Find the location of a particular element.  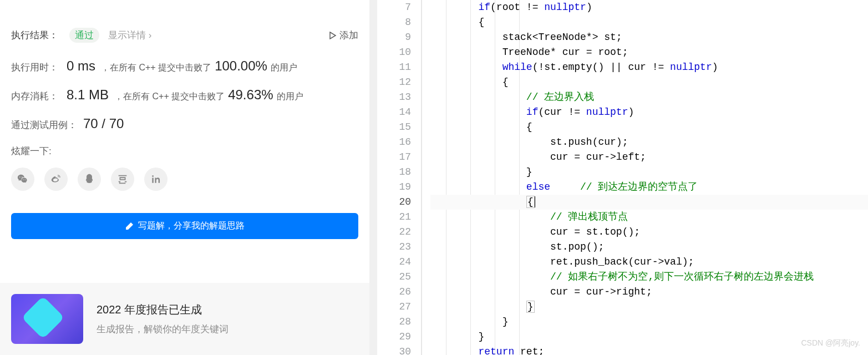

test-cases-row: 通过测试用例： 70 / 70 is located at coordinates (185, 124).